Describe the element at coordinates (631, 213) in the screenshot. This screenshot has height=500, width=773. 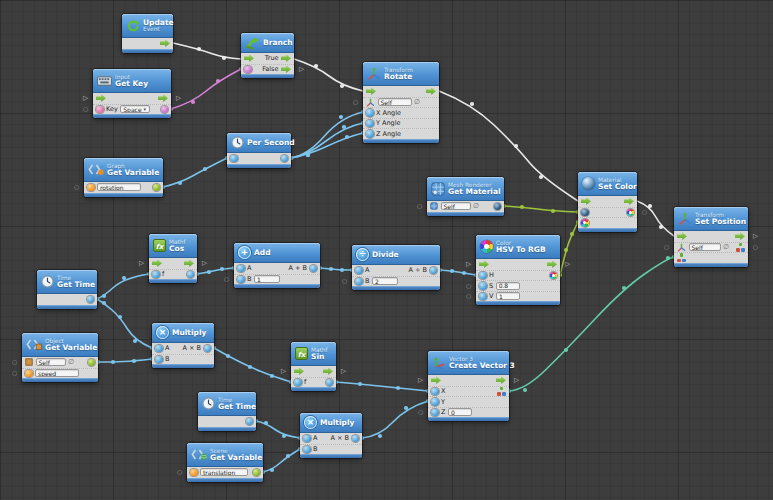
I see `set-color-color-out` at that location.